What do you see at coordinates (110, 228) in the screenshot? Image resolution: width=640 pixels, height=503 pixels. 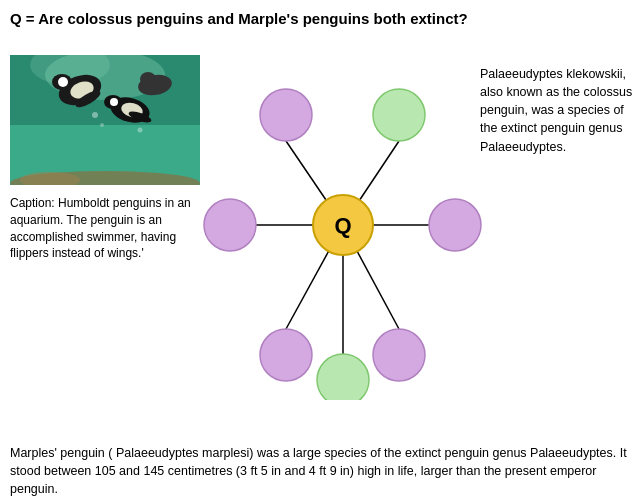 I see `image-caption: Caption: Humboldt penguins in an aquariu…` at bounding box center [110, 228].